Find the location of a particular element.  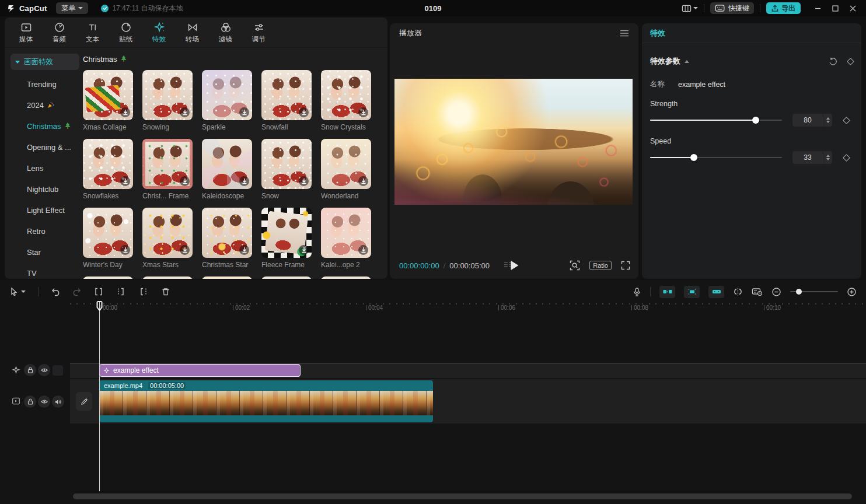

tab-effects: 特效 is located at coordinates (159, 33).